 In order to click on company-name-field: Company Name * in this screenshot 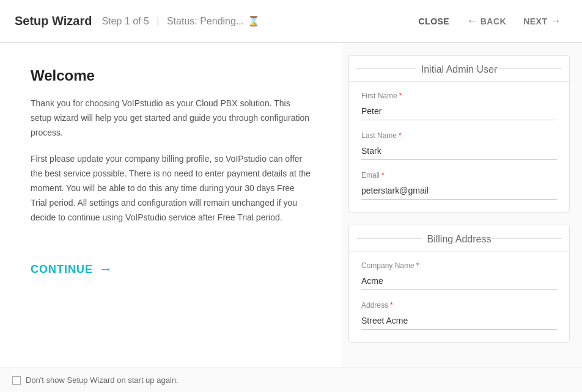, I will do `click(459, 276)`.